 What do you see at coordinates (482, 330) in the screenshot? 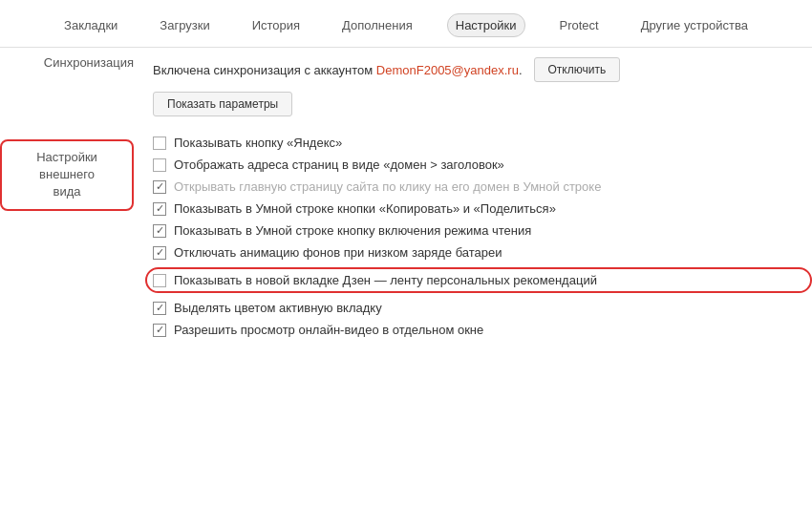
I see `checkbox-row-video-popup: Разрешить просмотр онлайн-видео в отдель…` at bounding box center [482, 330].